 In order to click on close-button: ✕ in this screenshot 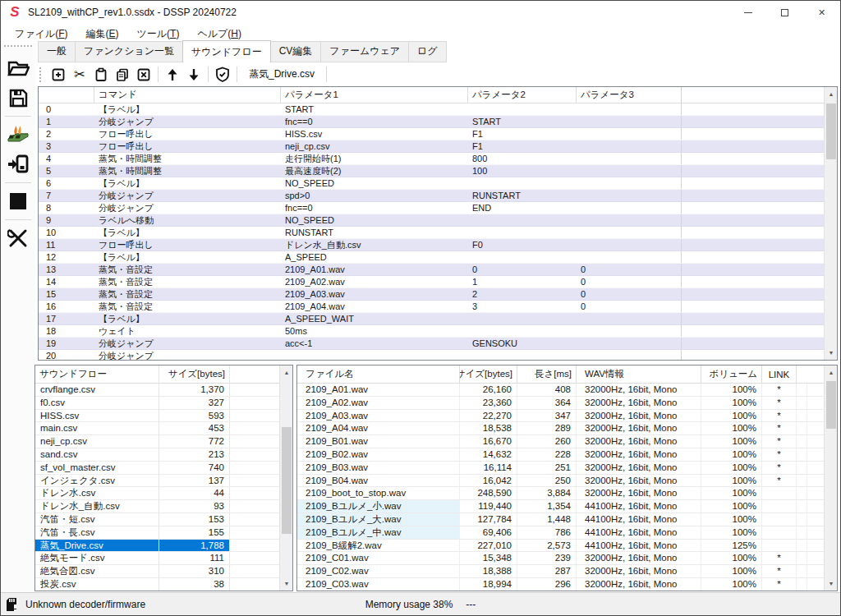, I will do `click(821, 12)`.